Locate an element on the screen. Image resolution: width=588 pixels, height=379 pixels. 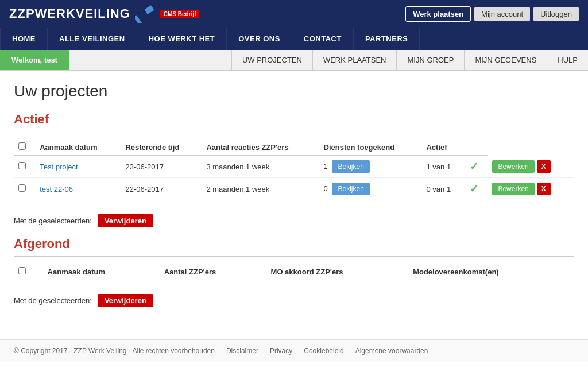
row1-checkbox-cell is located at coordinates (24, 167).